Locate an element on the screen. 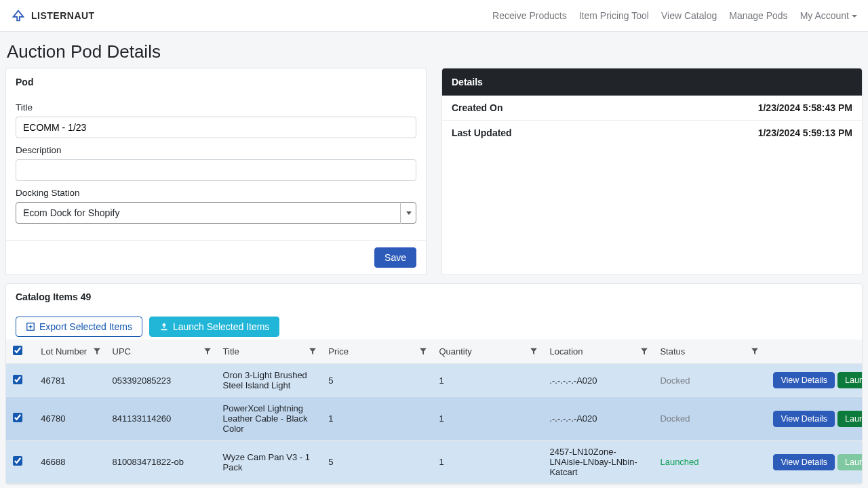 The image size is (868, 488). last-updated-value: 1/23/2024 5:59:13 PM is located at coordinates (806, 133).